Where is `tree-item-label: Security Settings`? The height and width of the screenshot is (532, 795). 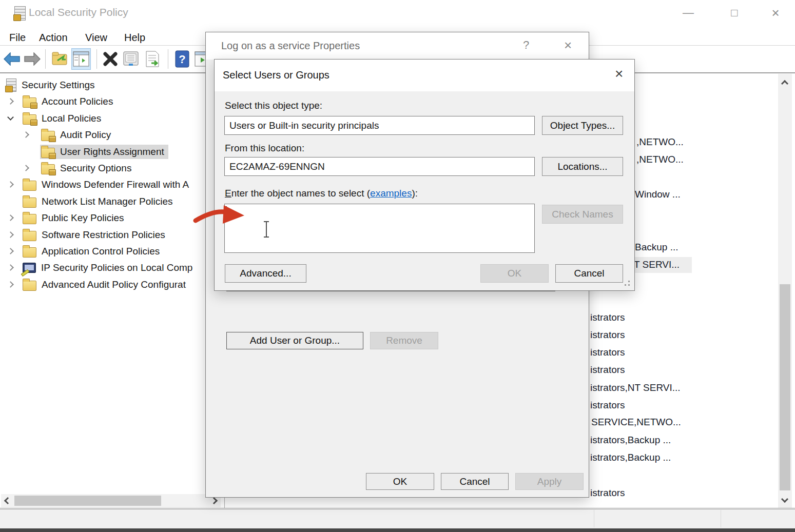
tree-item-label: Security Settings is located at coordinates (59, 85).